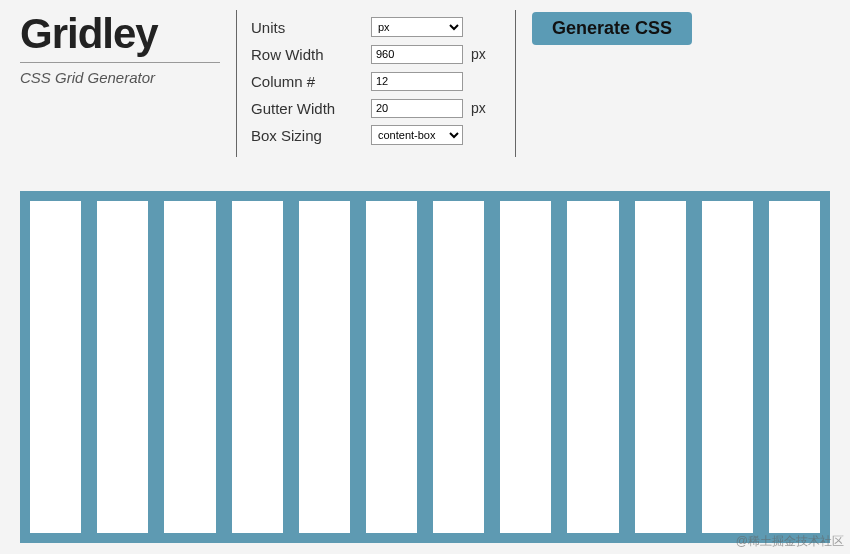 The image size is (850, 554). Describe the element at coordinates (311, 28) in the screenshot. I see `units-label: Units` at that location.